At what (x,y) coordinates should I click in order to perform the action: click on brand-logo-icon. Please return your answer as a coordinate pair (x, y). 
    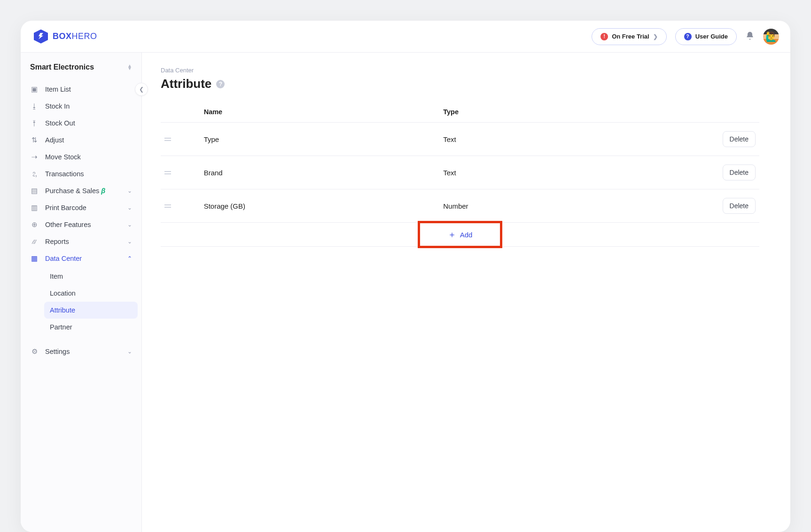
    Looking at the image, I should click on (41, 37).